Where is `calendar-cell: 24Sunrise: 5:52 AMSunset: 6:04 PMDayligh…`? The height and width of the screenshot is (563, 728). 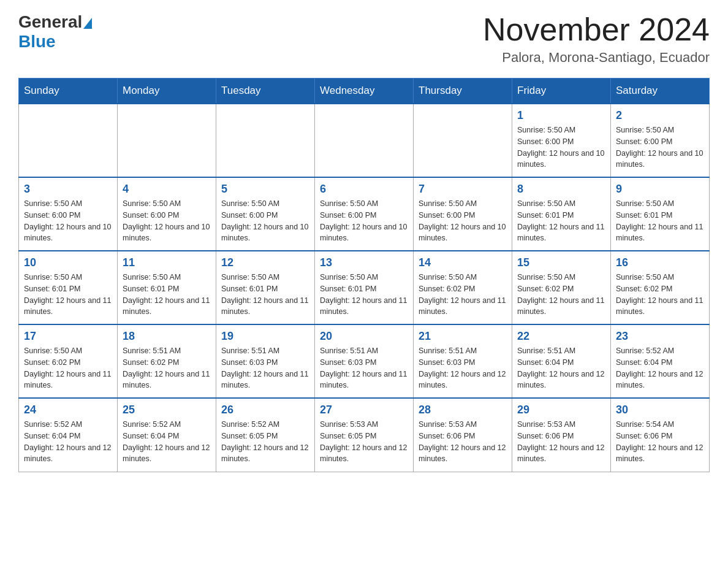 calendar-cell: 24Sunrise: 5:52 AMSunset: 6:04 PMDayligh… is located at coordinates (69, 435).